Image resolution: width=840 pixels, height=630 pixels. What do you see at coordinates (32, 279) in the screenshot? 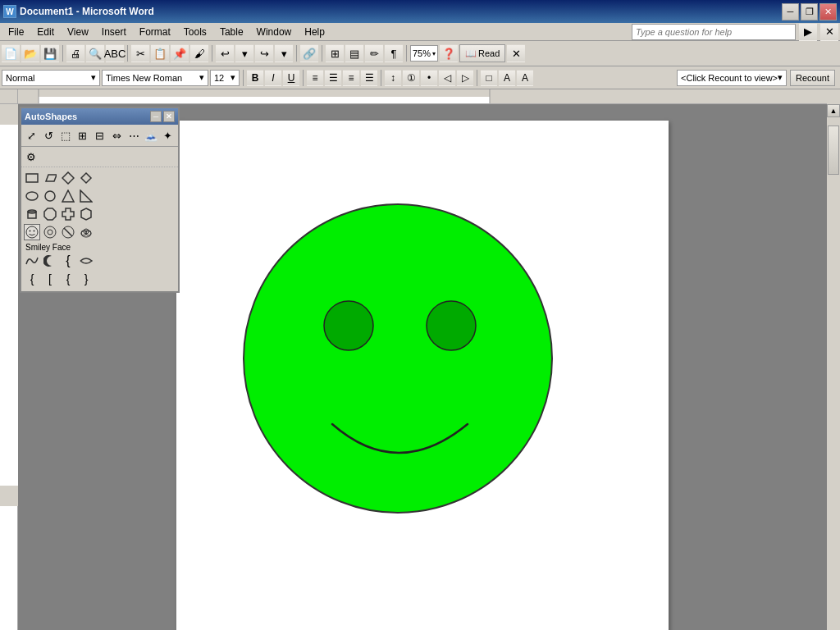
I see `as-brace1: {` at bounding box center [32, 279].